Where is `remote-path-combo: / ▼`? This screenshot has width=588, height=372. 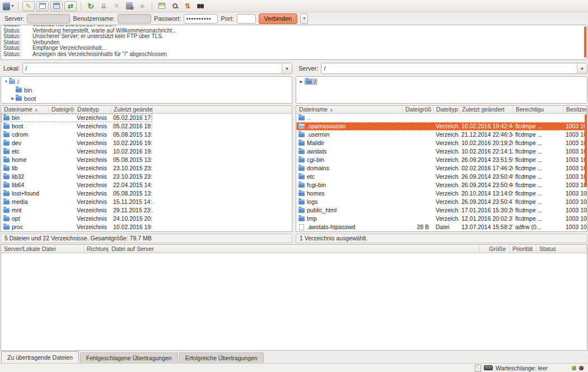
remote-path-combo: / ▼ is located at coordinates (454, 68).